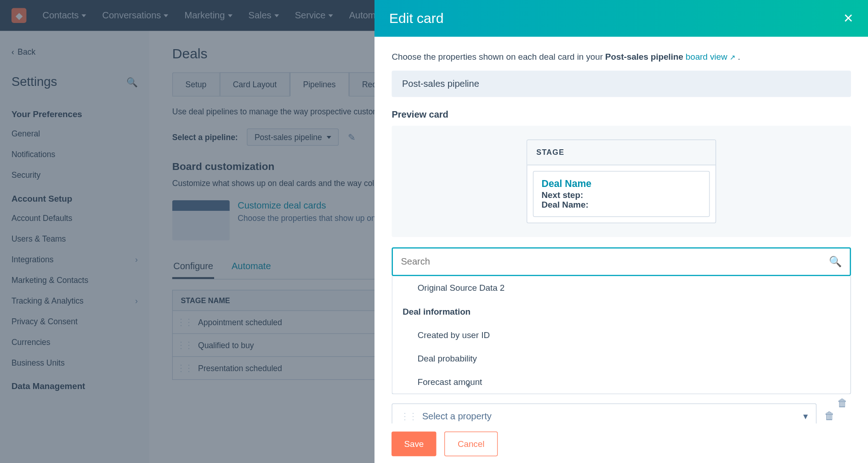 This screenshot has height=463, width=868. What do you see at coordinates (621, 185) in the screenshot?
I see `preview-deal-name: Deal Name` at bounding box center [621, 185].